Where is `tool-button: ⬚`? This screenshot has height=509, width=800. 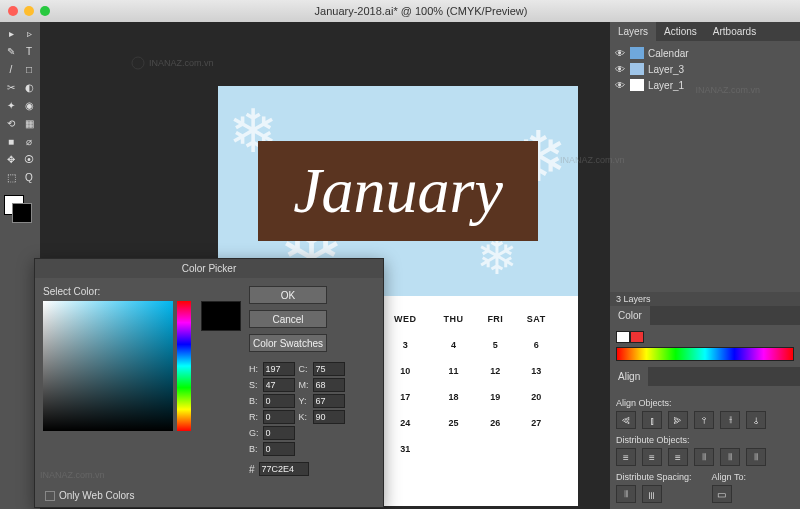 tool-button: ⬚ is located at coordinates (11, 177).